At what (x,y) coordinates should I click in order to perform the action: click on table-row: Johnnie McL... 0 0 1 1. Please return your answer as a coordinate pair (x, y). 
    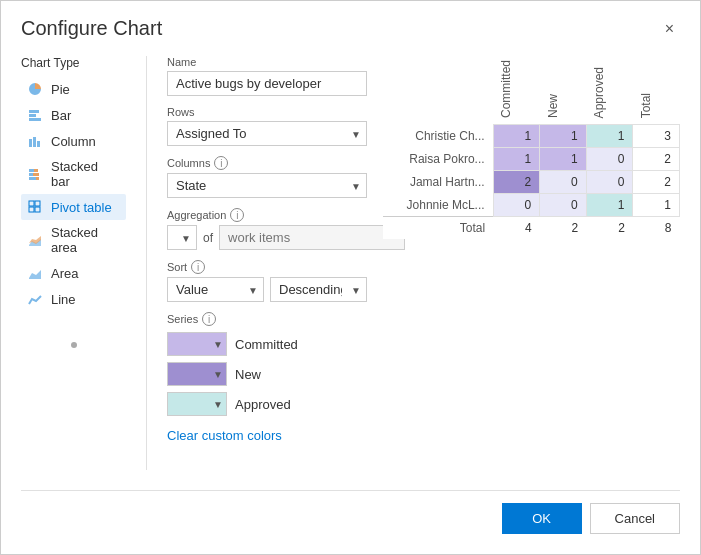
    Looking at the image, I should click on (532, 206).